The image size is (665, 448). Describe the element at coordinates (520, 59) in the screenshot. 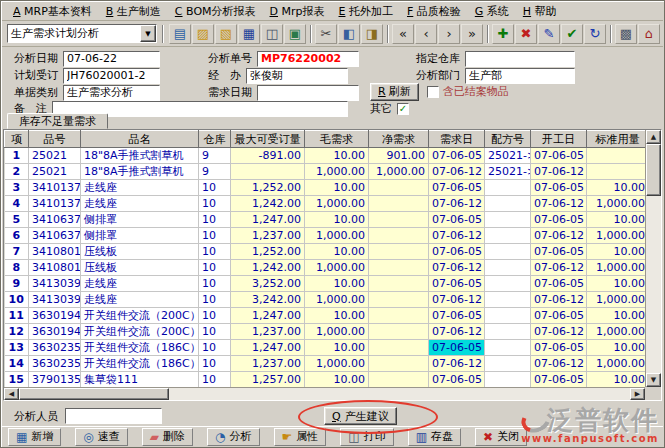

I see `target-warehouse-input` at that location.